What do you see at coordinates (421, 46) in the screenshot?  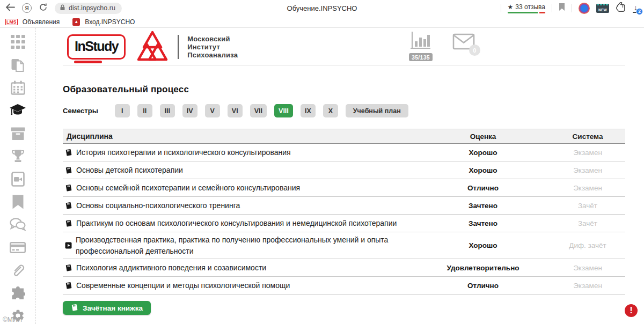 I see `progress-stats-button: 35/135` at bounding box center [421, 46].